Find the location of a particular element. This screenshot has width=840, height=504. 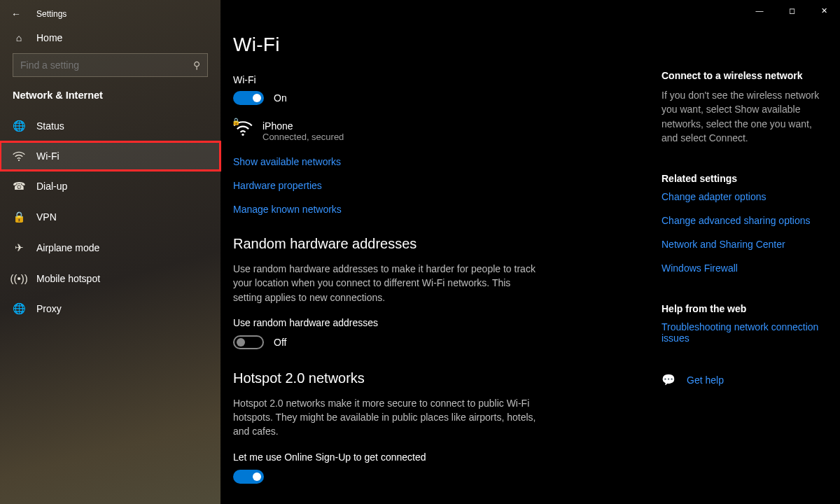

nav-item-wifi: Wi-Fi is located at coordinates (111, 156).